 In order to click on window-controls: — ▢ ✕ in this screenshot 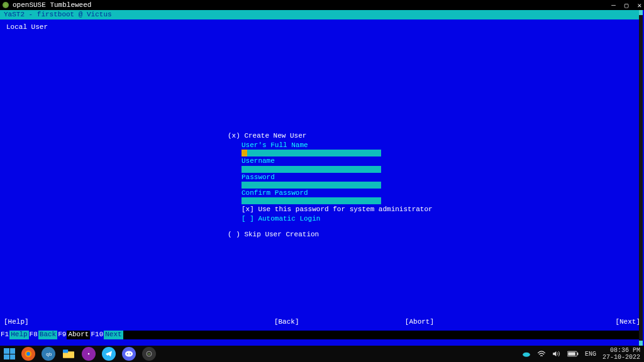, I will do `click(626, 5)`.